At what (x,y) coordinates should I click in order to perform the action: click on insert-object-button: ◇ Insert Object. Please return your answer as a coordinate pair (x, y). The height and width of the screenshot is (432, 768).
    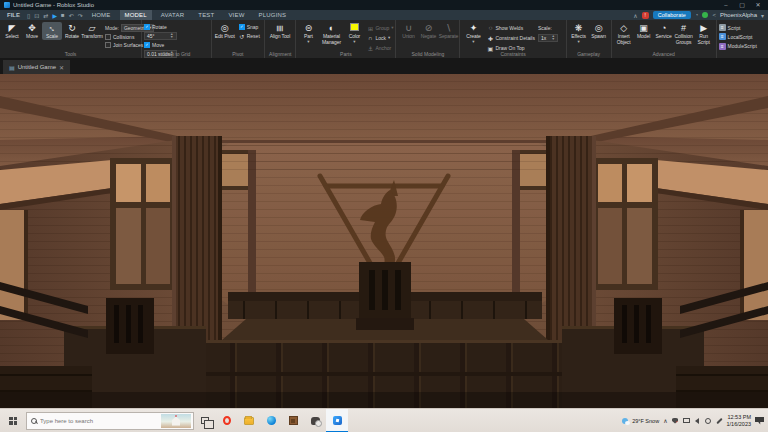
    Looking at the image, I should click on (624, 34).